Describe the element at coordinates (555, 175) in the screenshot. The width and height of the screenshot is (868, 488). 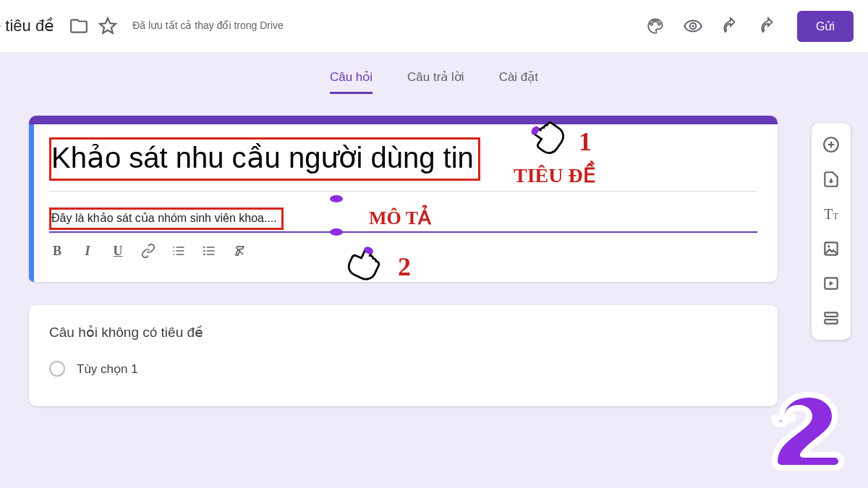
I see `annotation-title-label: TIÊU ĐỀ` at that location.